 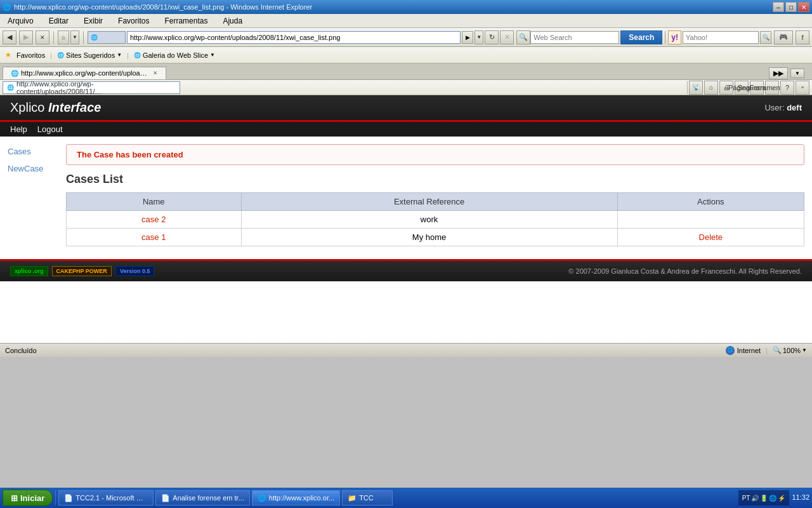 What do you see at coordinates (479, 37) in the screenshot?
I see `address-dropdown: ▼` at bounding box center [479, 37].